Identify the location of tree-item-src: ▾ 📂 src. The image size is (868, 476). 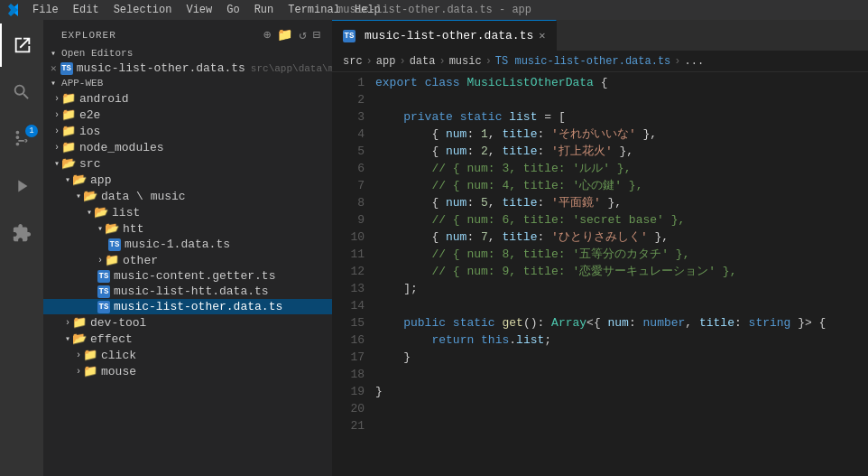
(188, 163).